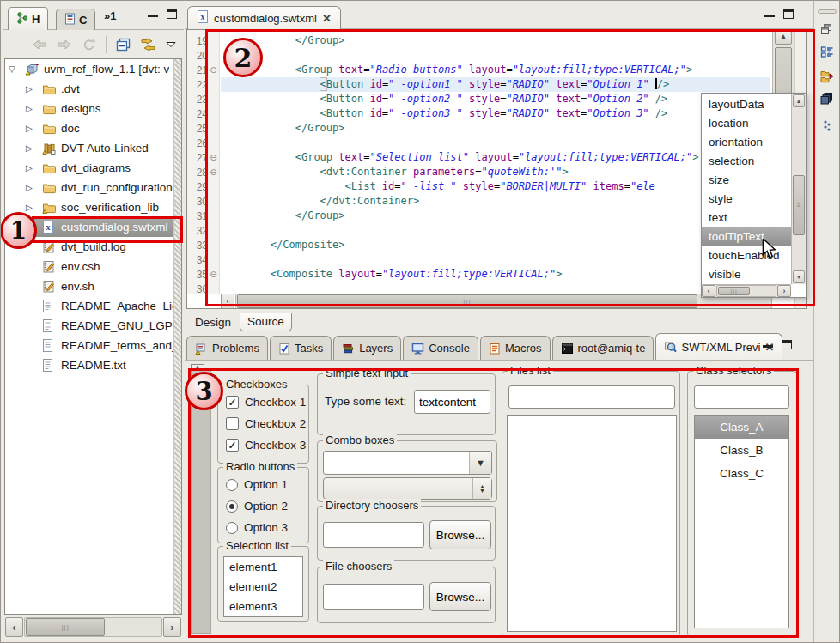  I want to click on popup-horizontal-scrollbar: ‹ ||| ›, so click(746, 290).